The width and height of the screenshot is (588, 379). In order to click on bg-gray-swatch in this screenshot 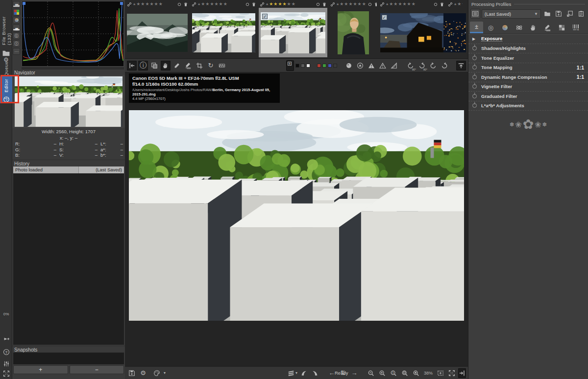, I will do `click(303, 66)`.